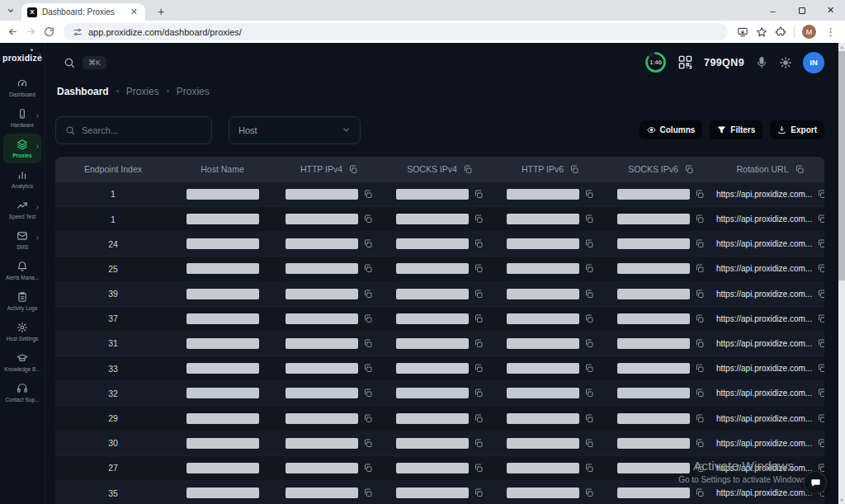  What do you see at coordinates (22, 393) in the screenshot?
I see `sidebar-item-contact-sup: Contact Sup...` at bounding box center [22, 393].